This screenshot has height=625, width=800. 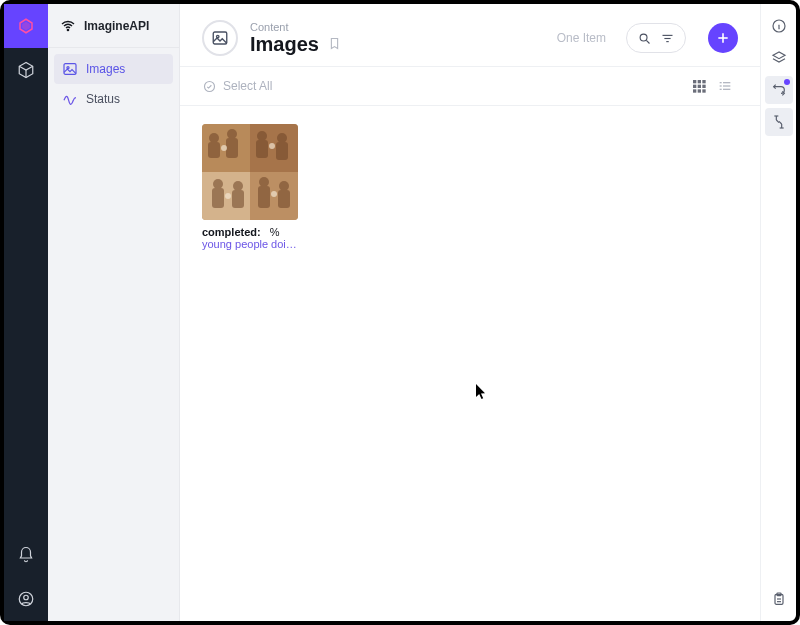 I want to click on select-all-button: Select All, so click(x=237, y=86).